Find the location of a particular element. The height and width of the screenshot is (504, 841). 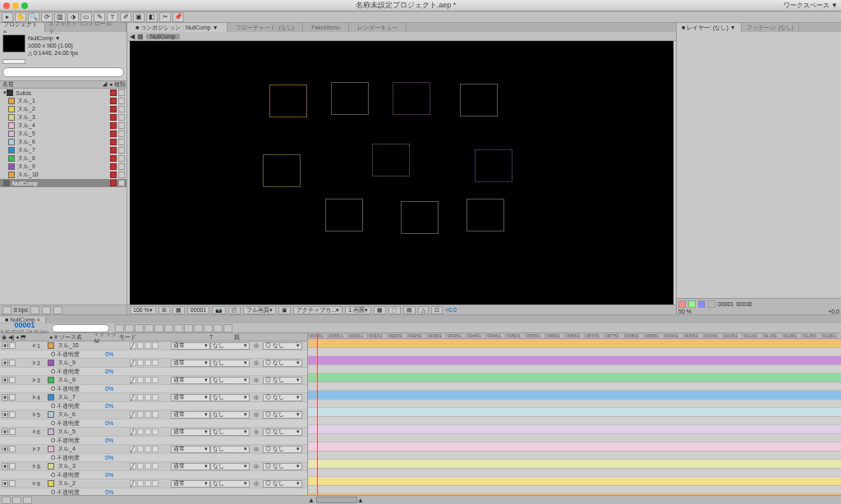

layer-name: ヌル_8 is located at coordinates (80, 380).